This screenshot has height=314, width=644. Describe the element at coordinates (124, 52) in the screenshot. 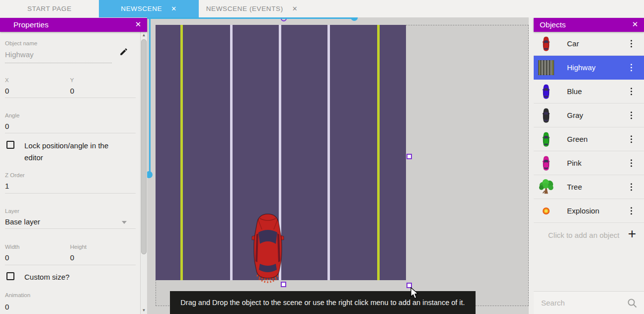

I see `edit-pencil-icon` at that location.